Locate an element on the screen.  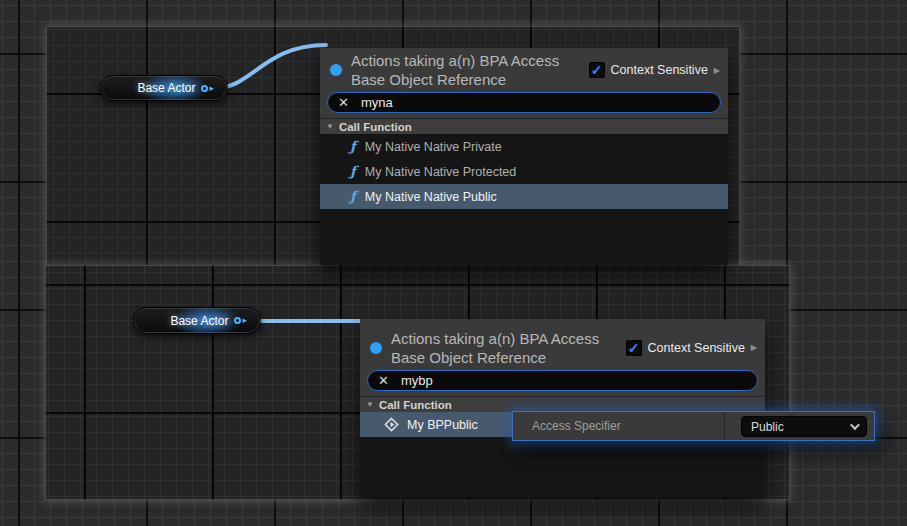
chevron-down-icon is located at coordinates (855, 425).